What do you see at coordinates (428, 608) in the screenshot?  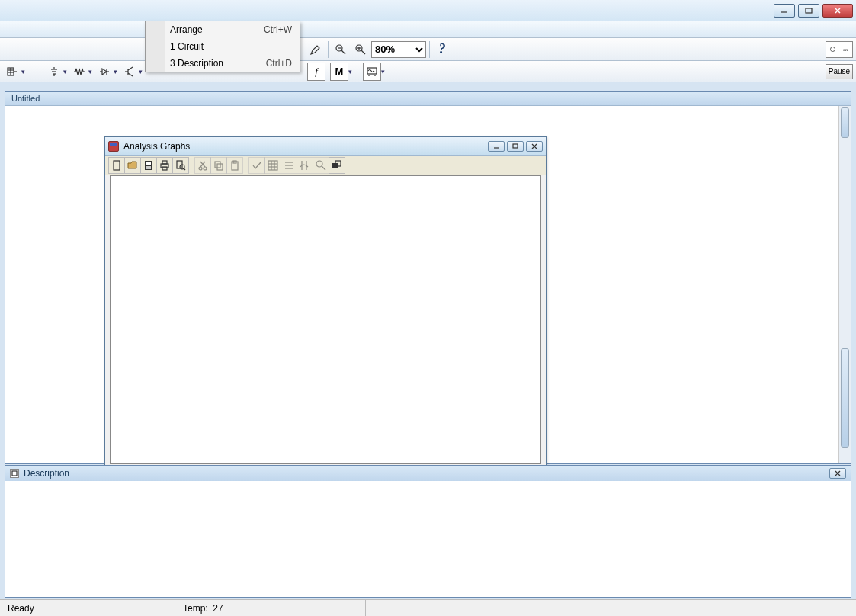 I see `status-bar: Ready Temp: 27` at bounding box center [428, 608].